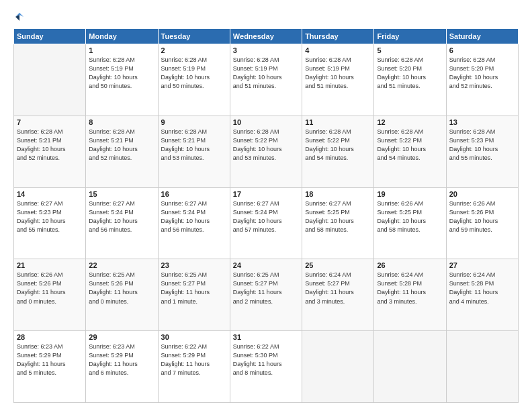 The image size is (532, 411). Describe the element at coordinates (266, 50) in the screenshot. I see `day-number: 3` at that location.